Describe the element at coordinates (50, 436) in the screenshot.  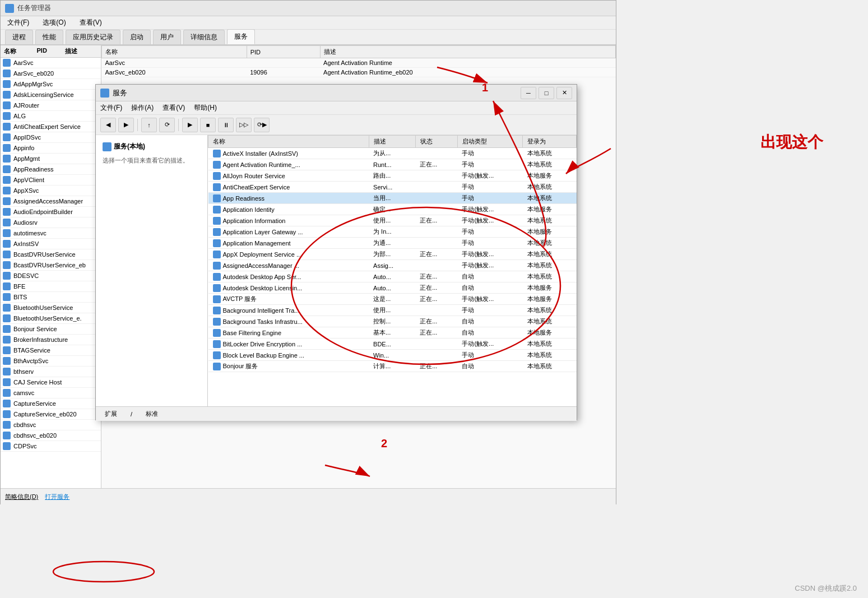
I see `list-item: cbdhsvc_eb020` at that location.